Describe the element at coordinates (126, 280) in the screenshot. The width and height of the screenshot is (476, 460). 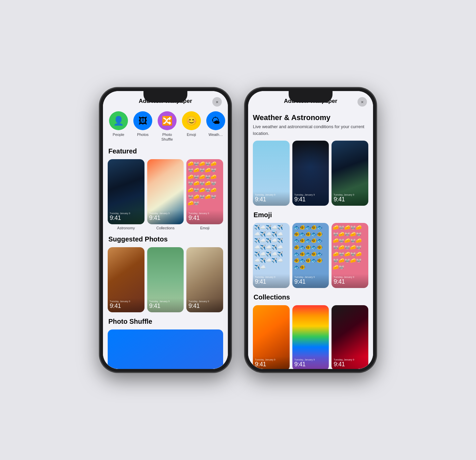
I see `photo1-wrapper: Tuesday, January 9 9:41` at that location.